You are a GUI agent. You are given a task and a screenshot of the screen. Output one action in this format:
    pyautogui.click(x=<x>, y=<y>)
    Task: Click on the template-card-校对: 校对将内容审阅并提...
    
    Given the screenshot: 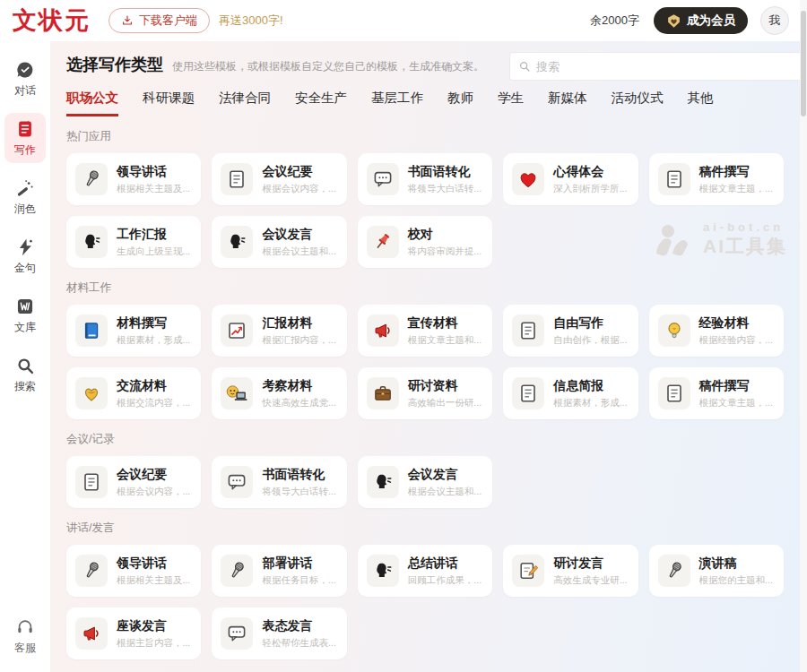 What is the action you would take?
    pyautogui.click(x=425, y=242)
    